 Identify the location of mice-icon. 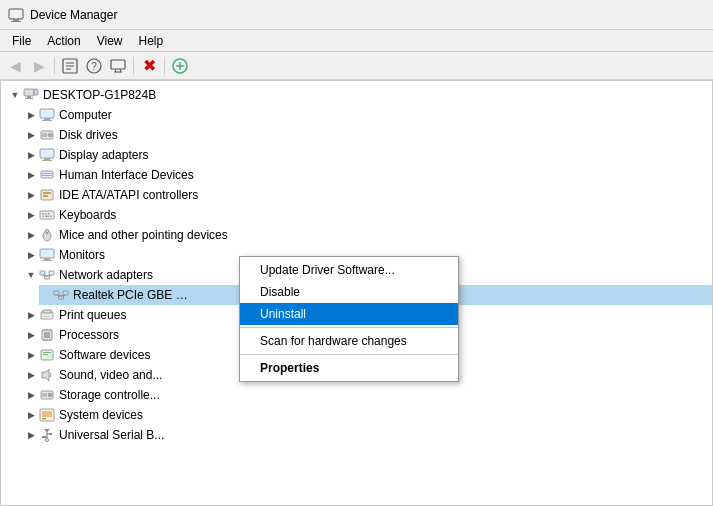
(47, 235).